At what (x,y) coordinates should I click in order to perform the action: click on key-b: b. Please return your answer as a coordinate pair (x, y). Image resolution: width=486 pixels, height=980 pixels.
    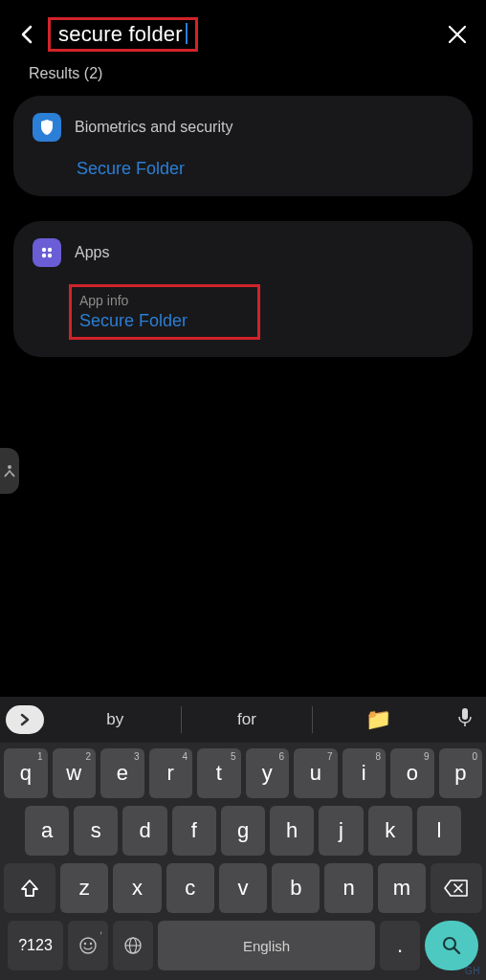
    Looking at the image, I should click on (296, 888).